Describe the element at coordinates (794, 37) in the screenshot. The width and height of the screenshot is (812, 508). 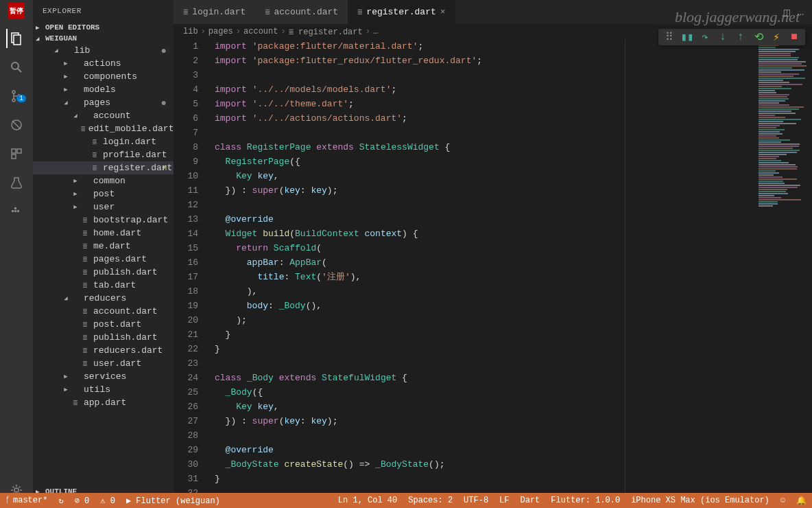
I see `debug-stop-icon: ■` at that location.